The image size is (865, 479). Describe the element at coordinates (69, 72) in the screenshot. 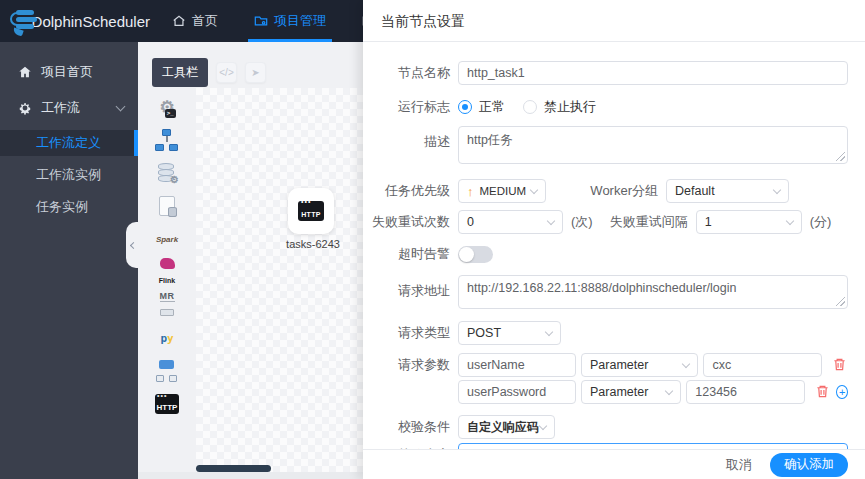

I see `sidebar-item-project-home: 项目首页` at that location.